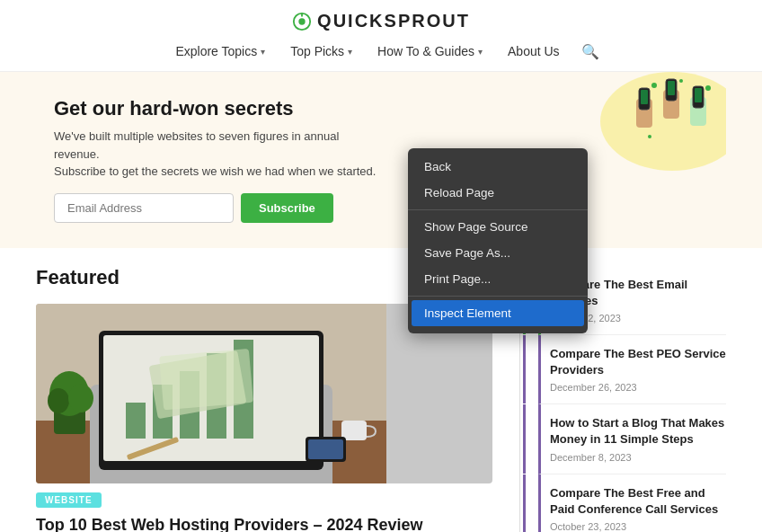  What do you see at coordinates (322, 51) in the screenshot?
I see `nav-top-picks: Top Picks ▾` at bounding box center [322, 51].